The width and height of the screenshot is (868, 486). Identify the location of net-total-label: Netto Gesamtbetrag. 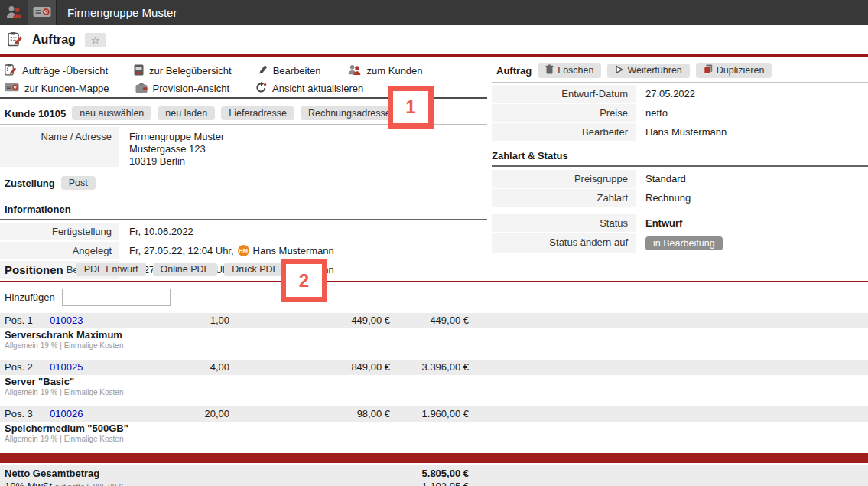
(52, 473).